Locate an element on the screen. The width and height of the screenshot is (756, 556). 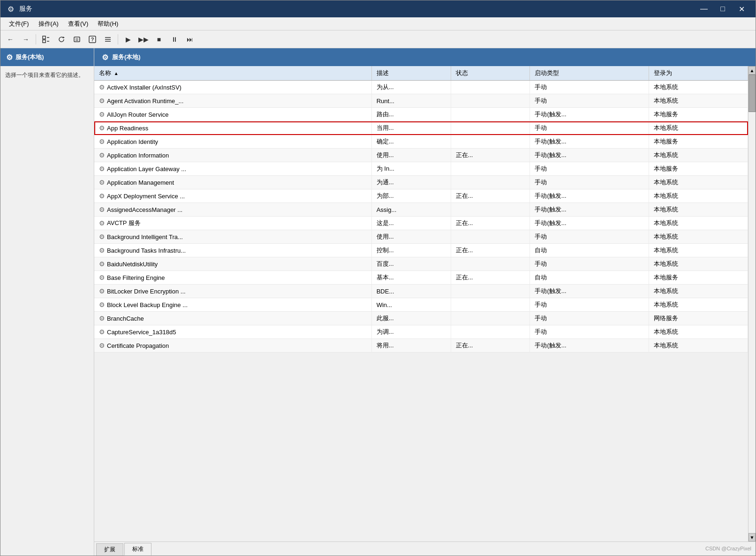
scroll-down-button: ▼ is located at coordinates (752, 537).